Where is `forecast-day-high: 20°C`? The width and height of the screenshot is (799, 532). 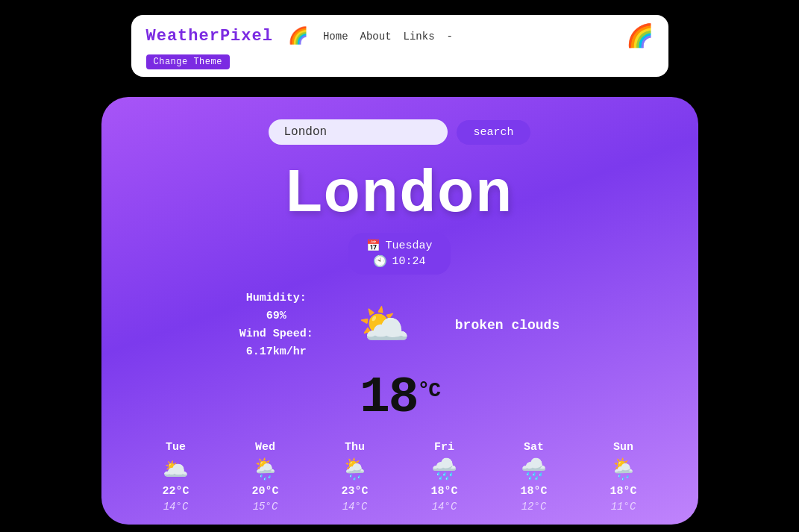
forecast-day-high: 20°C is located at coordinates (265, 491).